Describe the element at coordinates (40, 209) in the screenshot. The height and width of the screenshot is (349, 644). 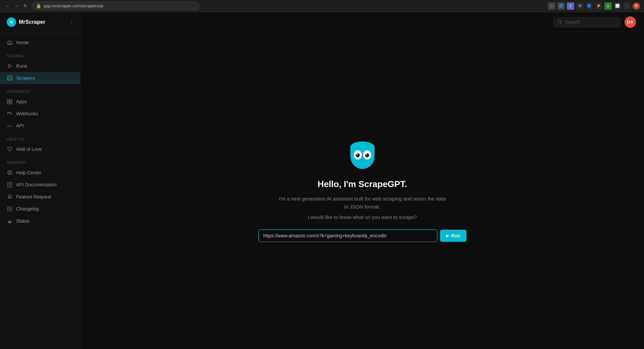
I see `sidebar-item-changelog: Changelog` at that location.